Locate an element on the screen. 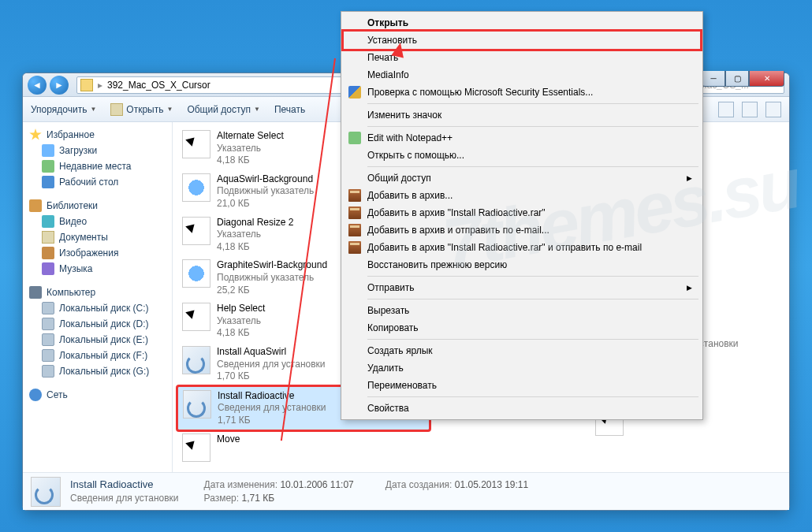  sidebar-computer: Компьютер is located at coordinates (98, 292).